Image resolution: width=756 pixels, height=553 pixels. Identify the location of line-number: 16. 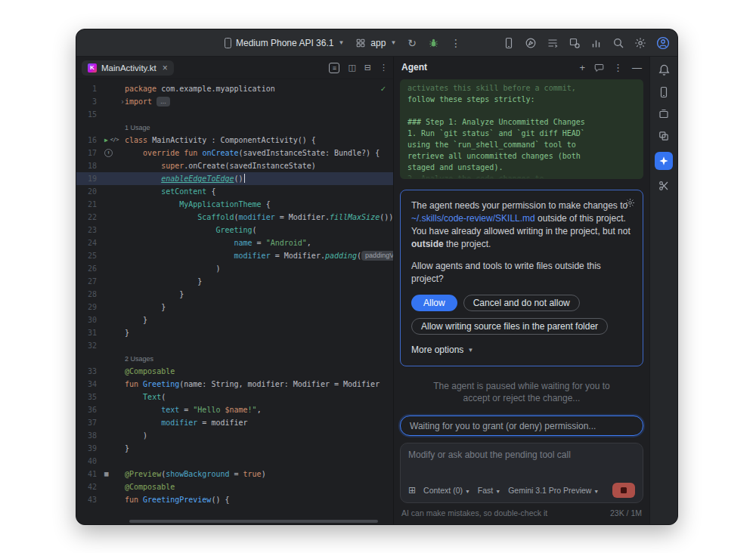
(89, 141).